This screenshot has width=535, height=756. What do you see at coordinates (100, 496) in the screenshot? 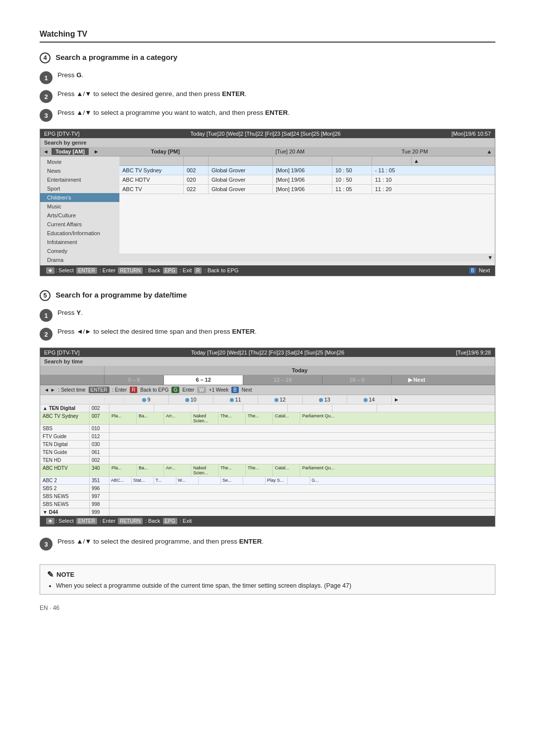
I see `ch-num: 997` at bounding box center [100, 496].